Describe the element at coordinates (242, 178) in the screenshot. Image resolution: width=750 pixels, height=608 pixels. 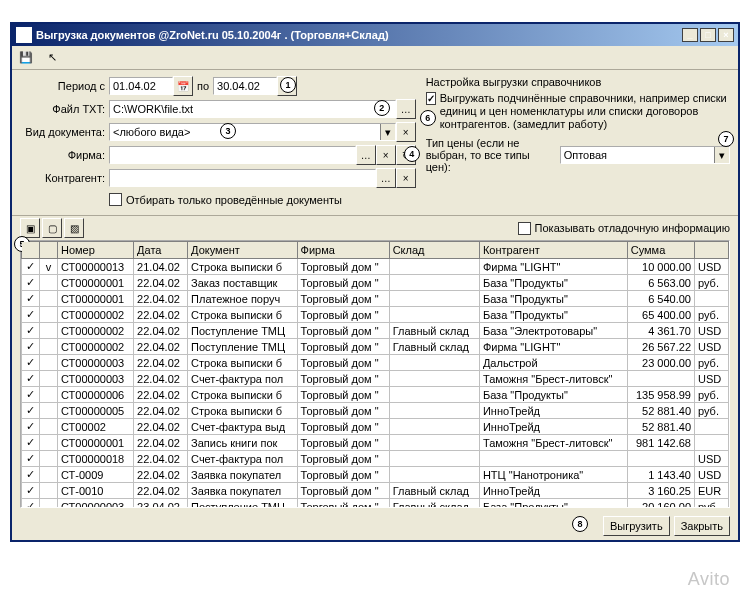
I see `contragent-input` at that location.